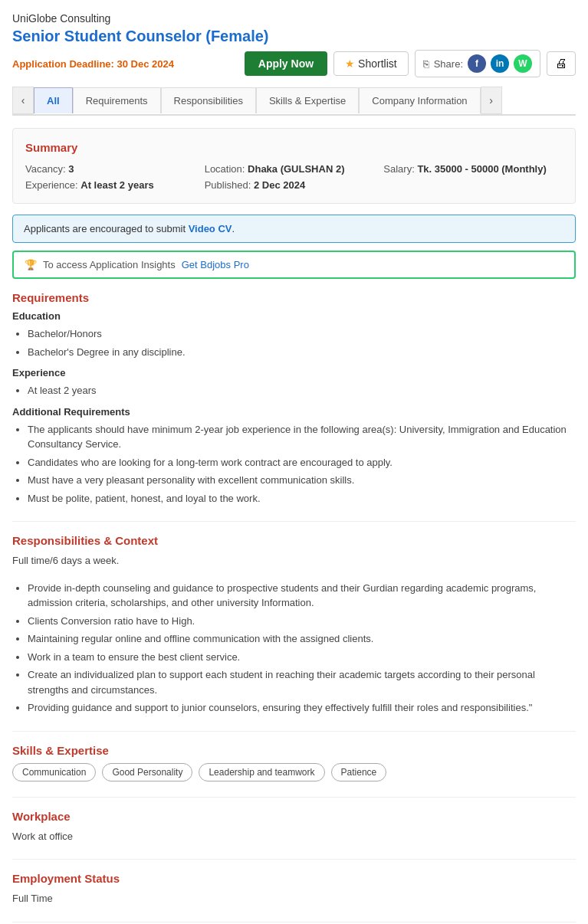  I want to click on deadline-info: Application Deadline: 30 Dec 2024, so click(94, 64).